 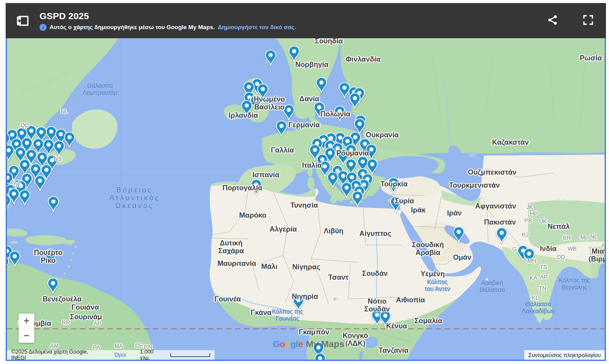 What do you see at coordinates (553, 20) in the screenshot?
I see `share-icon` at bounding box center [553, 20].